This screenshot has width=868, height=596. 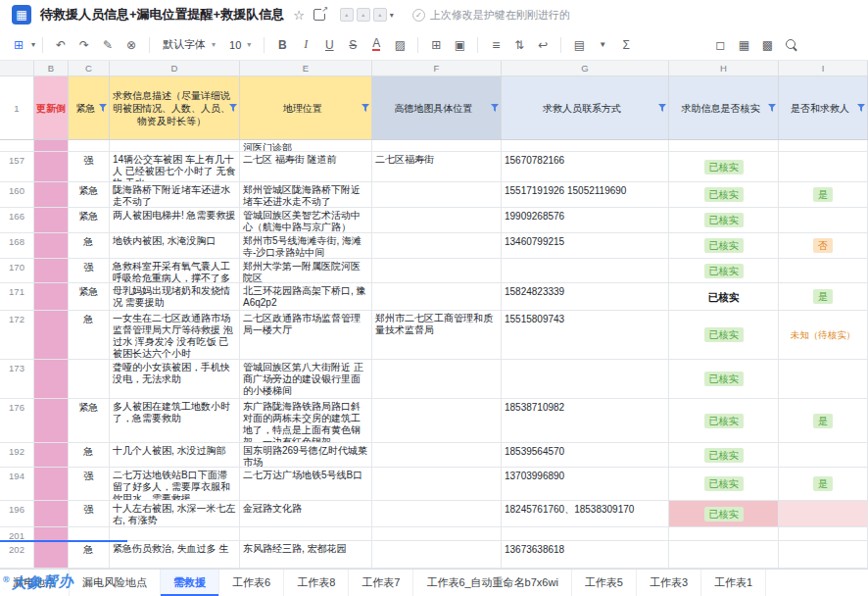 I want to click on row-number: 176, so click(x=18, y=421).